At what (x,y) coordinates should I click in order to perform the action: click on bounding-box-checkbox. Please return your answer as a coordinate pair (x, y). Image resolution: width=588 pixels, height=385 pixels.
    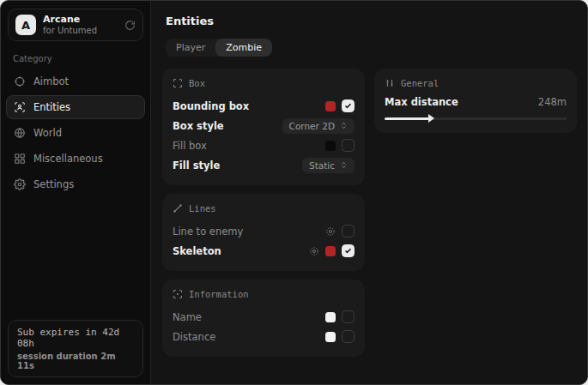
    Looking at the image, I should click on (349, 106).